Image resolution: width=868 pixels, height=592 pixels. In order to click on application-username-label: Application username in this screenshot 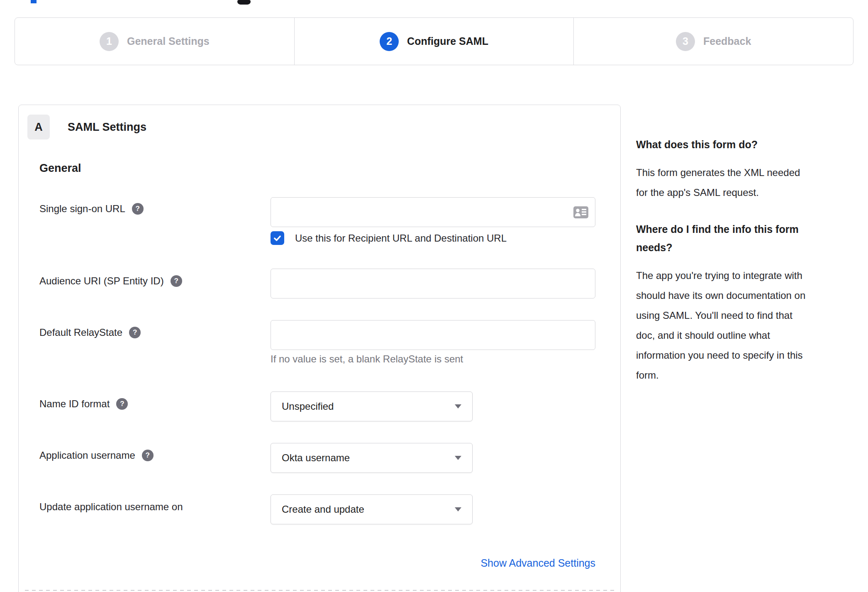, I will do `click(87, 455)`.